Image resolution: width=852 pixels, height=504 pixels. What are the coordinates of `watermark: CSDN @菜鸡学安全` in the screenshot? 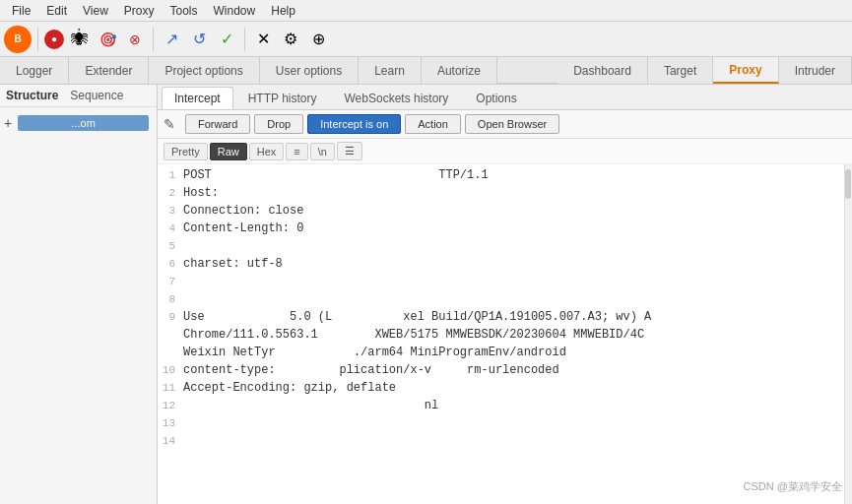 It's located at (793, 486).